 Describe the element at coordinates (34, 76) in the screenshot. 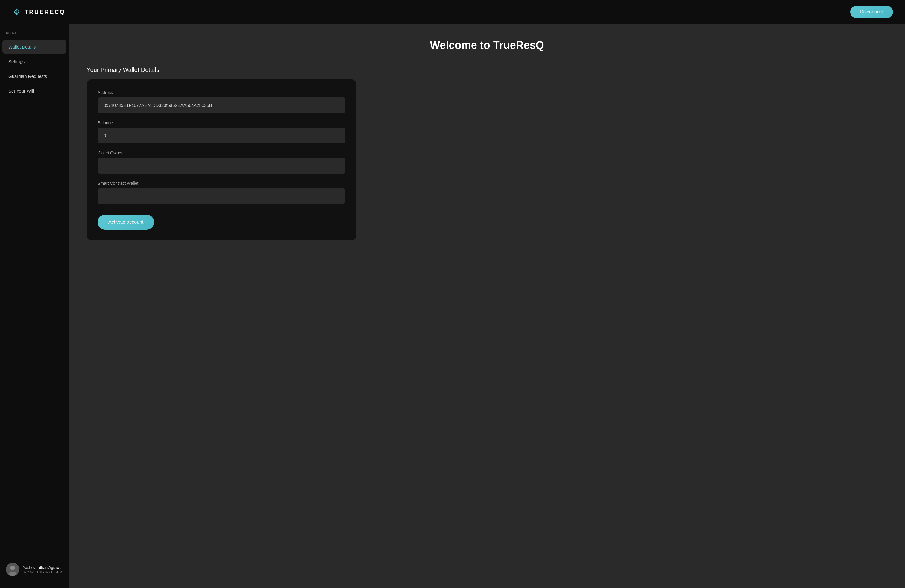

I see `sidebar-item-guardian-requests: Guardian Requests` at that location.